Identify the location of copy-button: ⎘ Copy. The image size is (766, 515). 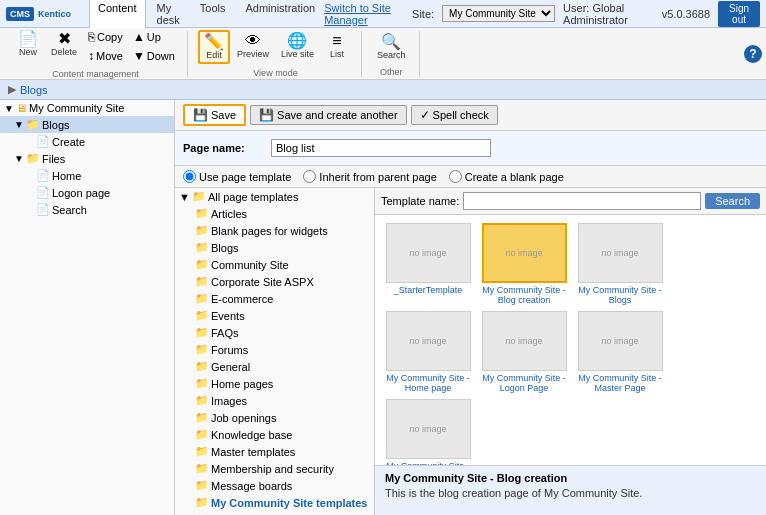
(106, 37).